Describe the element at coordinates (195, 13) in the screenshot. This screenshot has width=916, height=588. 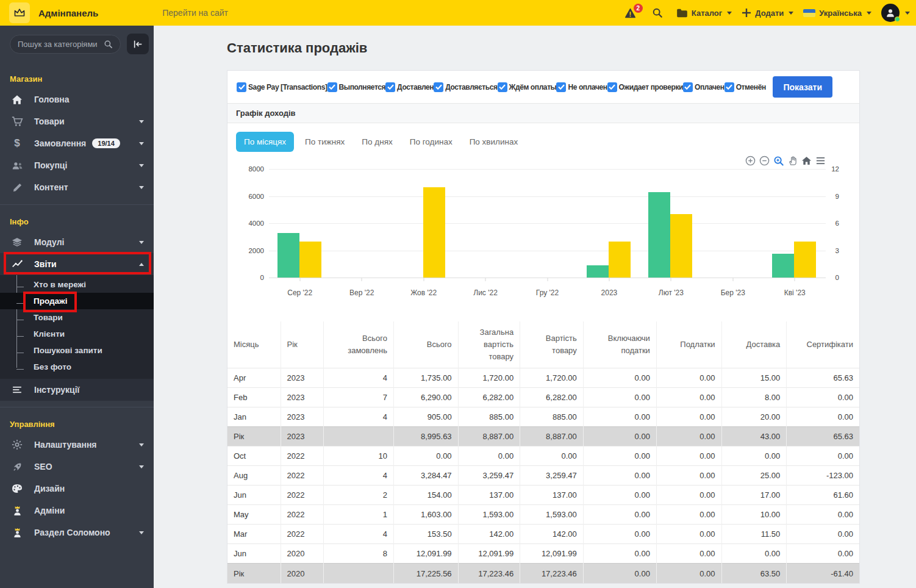
I see `go-to-site-link: Перейти на сайт` at that location.